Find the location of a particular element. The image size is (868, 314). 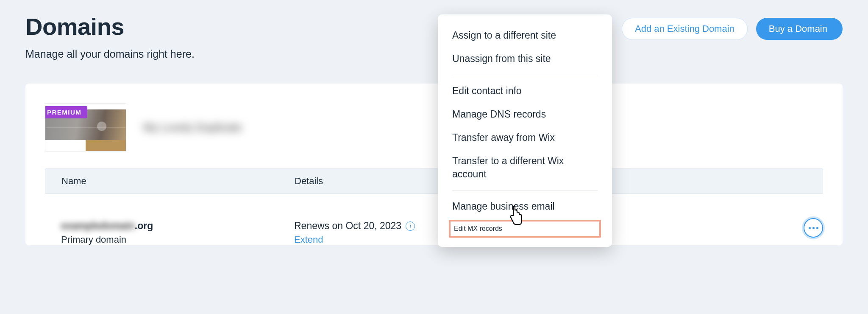

domain-hidden-part: exampledomain is located at coordinates (98, 226).